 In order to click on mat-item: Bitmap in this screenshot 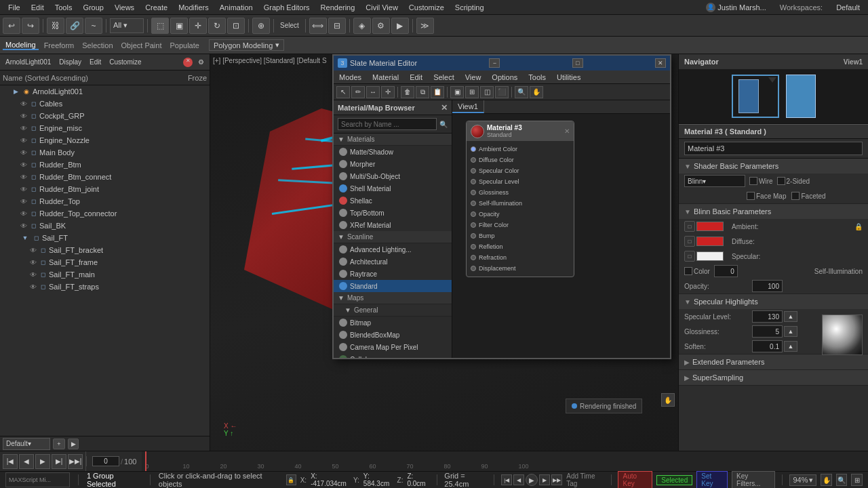, I will do `click(393, 323)`.